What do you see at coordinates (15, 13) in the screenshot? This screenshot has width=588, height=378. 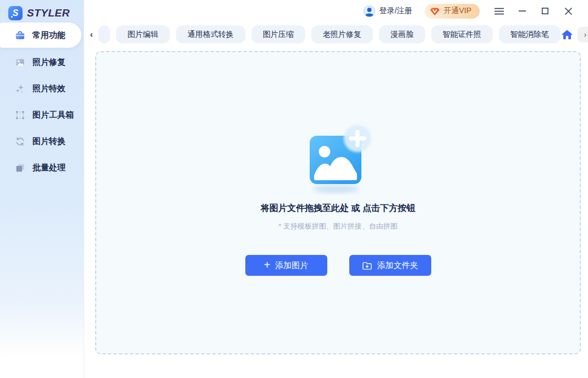 I see `logo-icon: S` at bounding box center [15, 13].